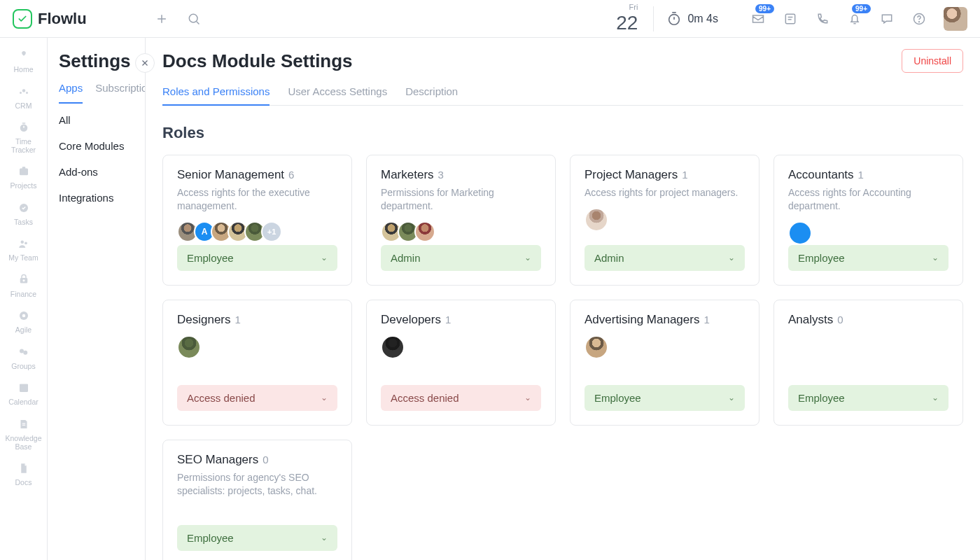 This screenshot has height=560, width=980. Describe the element at coordinates (218, 460) in the screenshot. I see `role-name: SEO Managers` at that location.